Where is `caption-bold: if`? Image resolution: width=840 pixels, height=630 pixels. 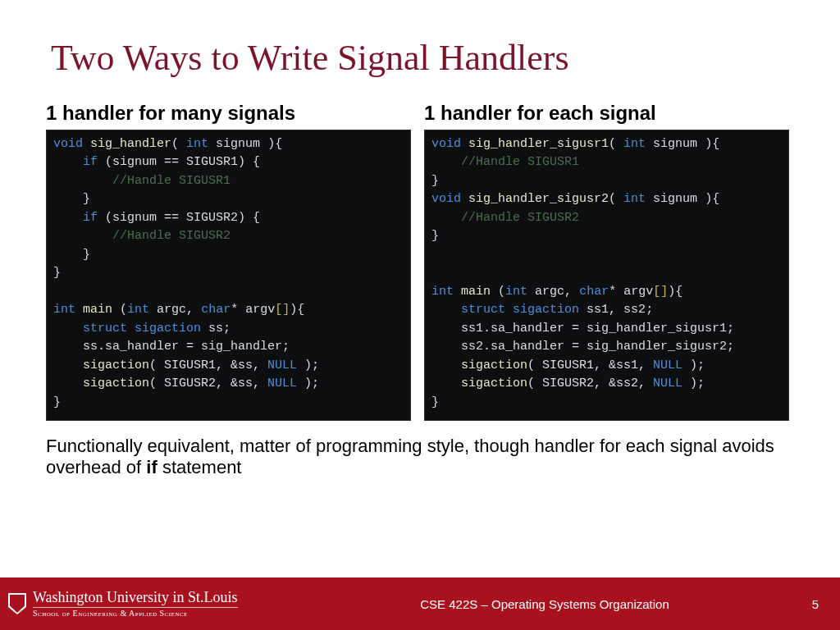 caption-bold: if is located at coordinates (151, 468).